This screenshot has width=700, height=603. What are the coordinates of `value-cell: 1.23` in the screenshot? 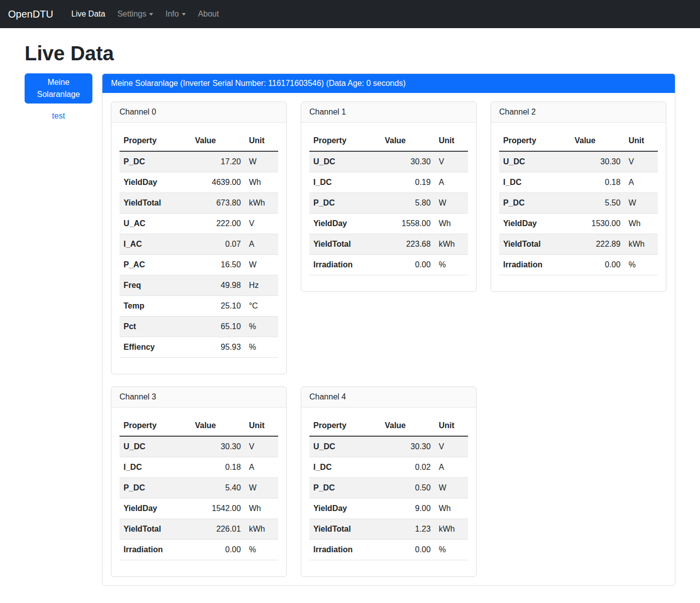 It's located at (408, 530).